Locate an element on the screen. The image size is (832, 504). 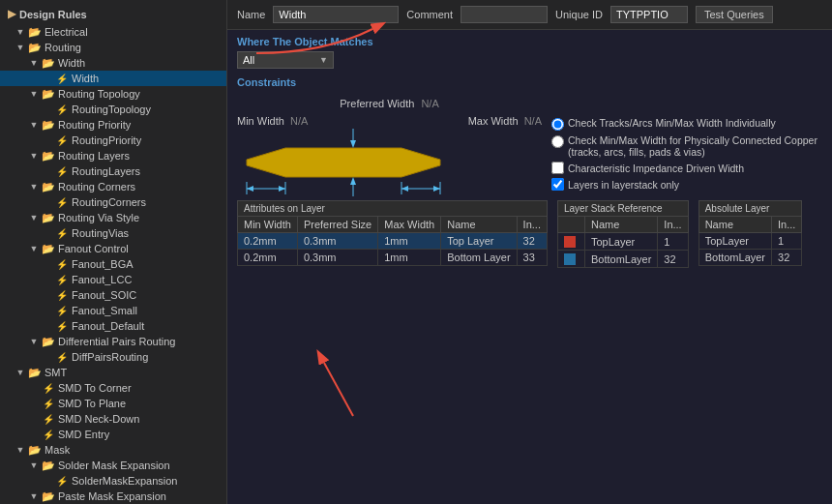
diagram-right: Check Tracks/Arcs Min/Max Width Individu… is located at coordinates (687, 147).